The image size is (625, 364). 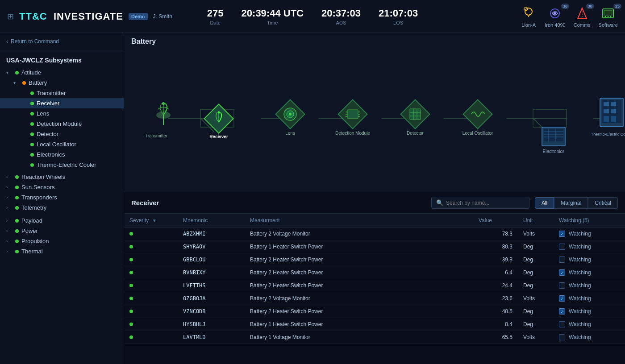 What do you see at coordinates (62, 103) in the screenshot?
I see `sidebar-item-receiver: Receiver` at bounding box center [62, 103].